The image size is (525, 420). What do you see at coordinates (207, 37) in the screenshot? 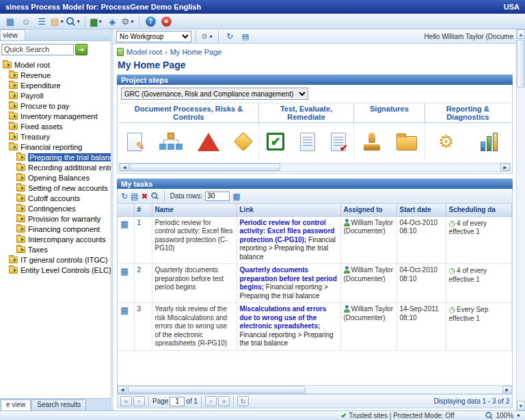
I see `workgroup-settings-icon: ⚙▼` at bounding box center [207, 37].